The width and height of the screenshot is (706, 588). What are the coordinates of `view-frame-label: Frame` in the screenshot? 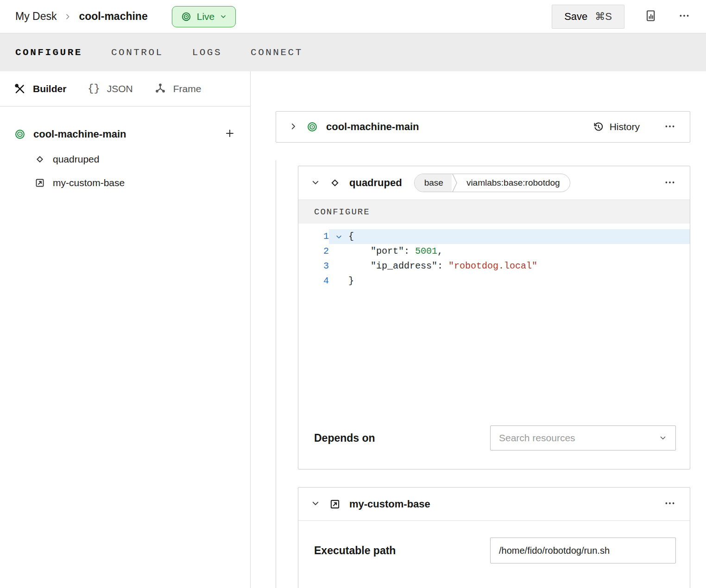 It's located at (187, 89).